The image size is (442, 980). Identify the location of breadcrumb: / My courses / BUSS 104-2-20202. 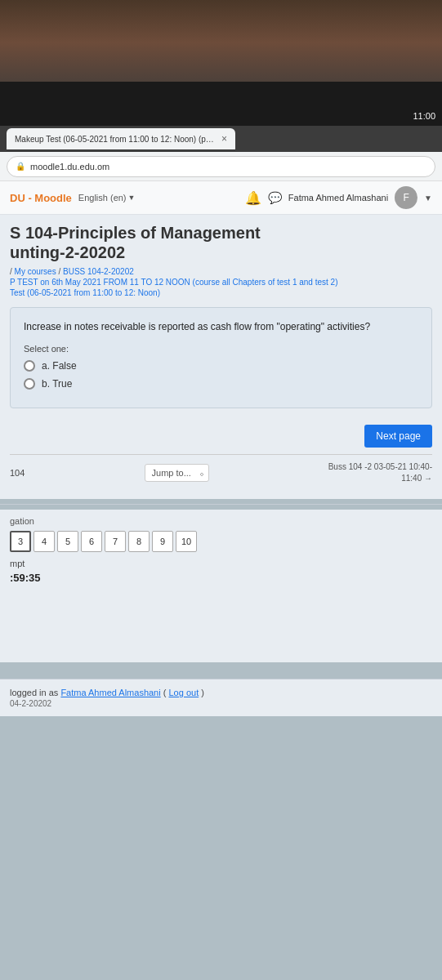
(221, 271).